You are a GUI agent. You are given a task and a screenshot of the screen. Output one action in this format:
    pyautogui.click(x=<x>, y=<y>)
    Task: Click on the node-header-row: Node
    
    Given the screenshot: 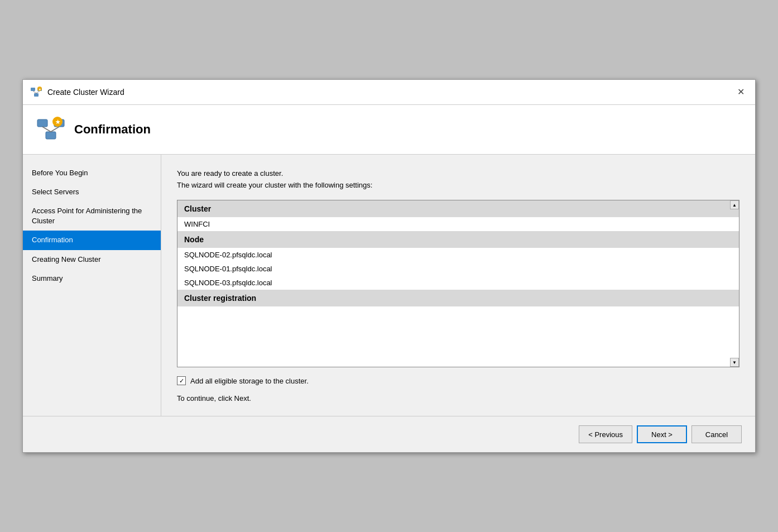 What is the action you would take?
    pyautogui.click(x=458, y=239)
    